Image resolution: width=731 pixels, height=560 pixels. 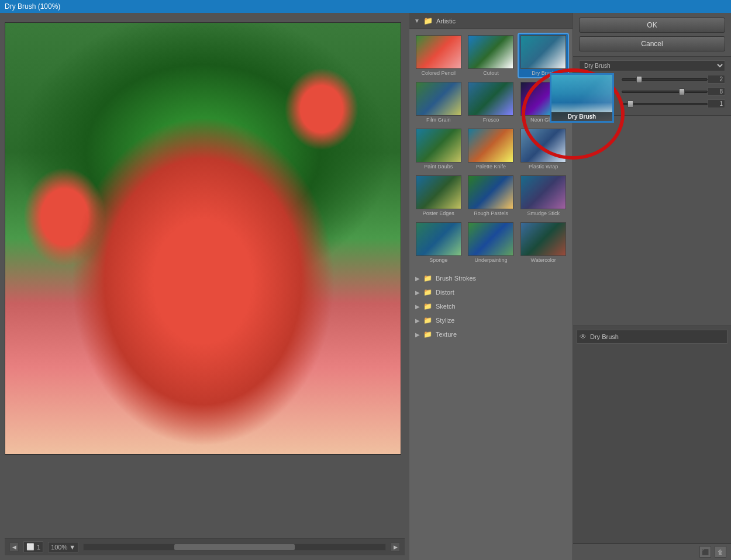 What do you see at coordinates (652, 91) in the screenshot?
I see `brush-detail-row: Brush Detail` at bounding box center [652, 91].